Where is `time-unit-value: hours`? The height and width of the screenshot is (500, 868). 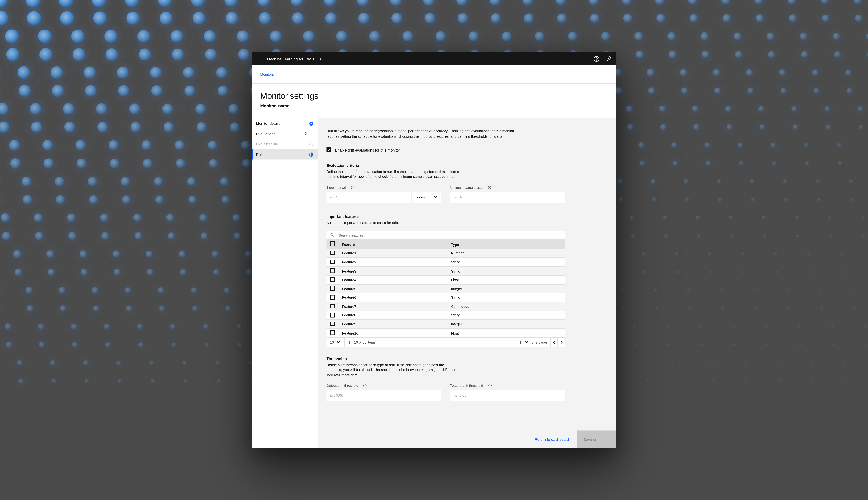
time-unit-value: hours is located at coordinates (420, 197).